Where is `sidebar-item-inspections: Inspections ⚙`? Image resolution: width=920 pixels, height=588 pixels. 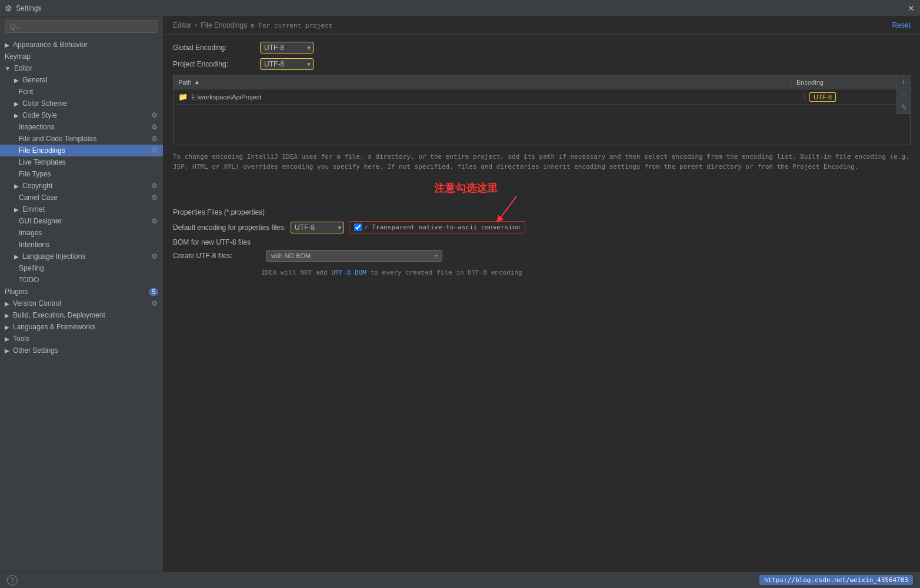 sidebar-item-inspections: Inspections ⚙ is located at coordinates (81, 127).